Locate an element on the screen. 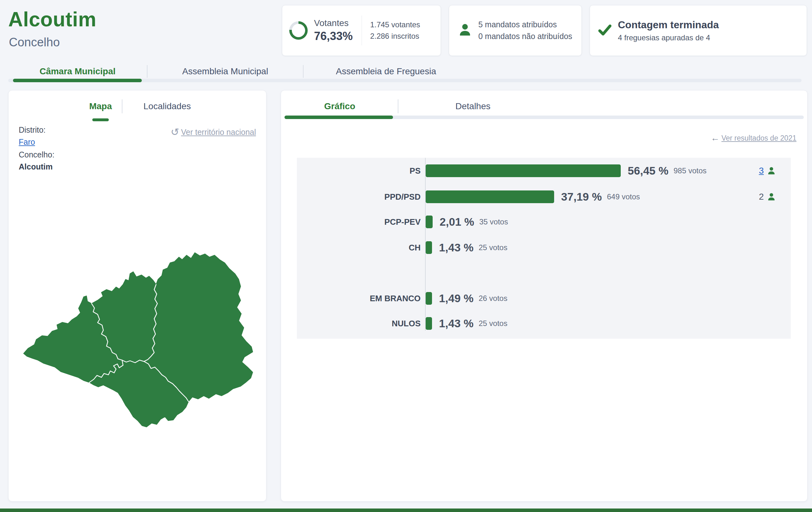 This screenshot has height=512, width=812. tab-camara-municipal: Câmara Municipal is located at coordinates (78, 72).